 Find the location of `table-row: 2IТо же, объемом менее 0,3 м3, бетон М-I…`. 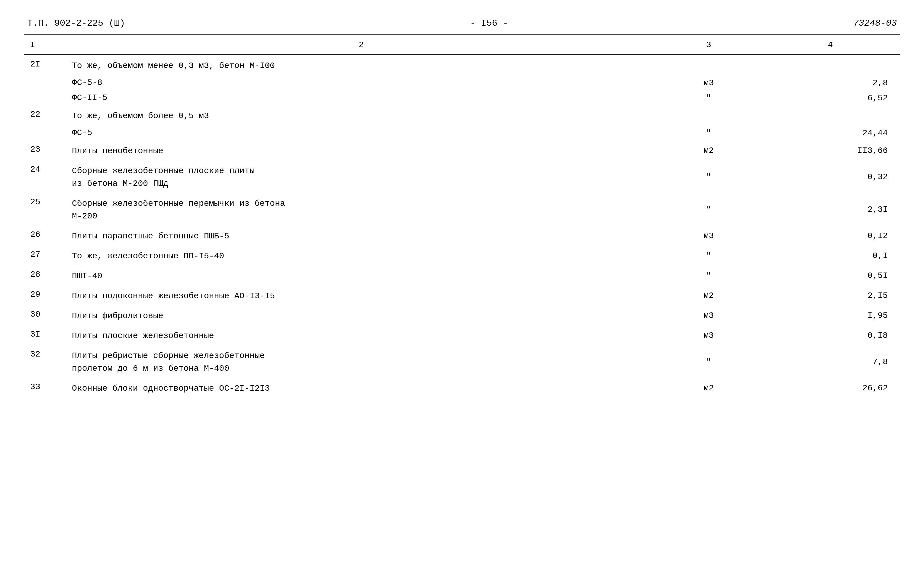

table-row: 2IТо же, объемом менее 0,3 м3, бетон М-I… is located at coordinates (462, 65).